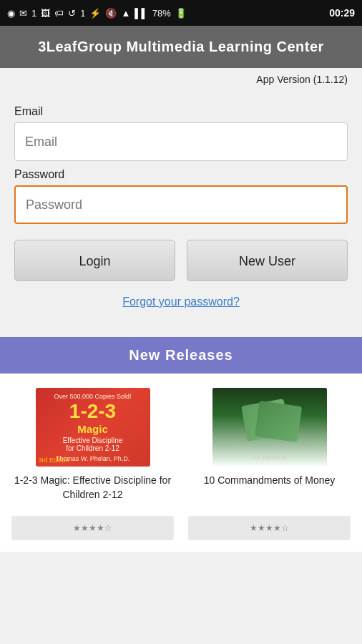 This screenshot has height=644, width=362. What do you see at coordinates (270, 427) in the screenshot?
I see `book-cover-2: LIZ WESTON` at bounding box center [270, 427].